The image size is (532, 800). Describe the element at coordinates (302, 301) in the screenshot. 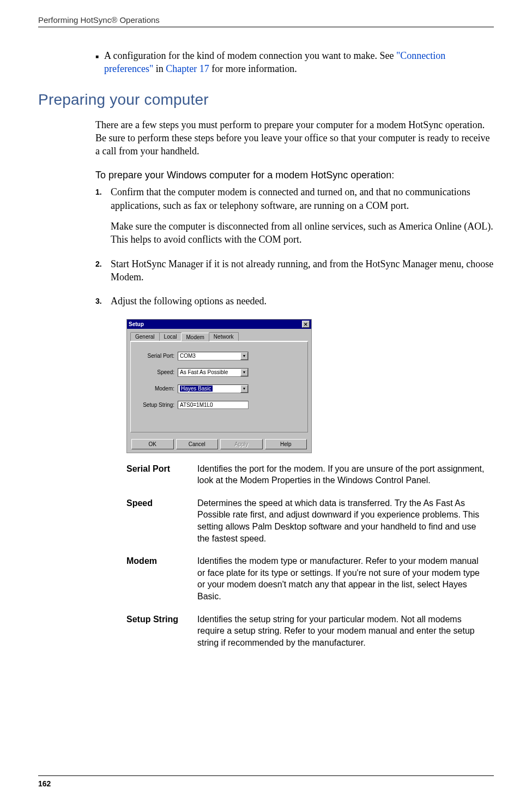

I see `step-text: Adjust the following options as needed.` at that location.